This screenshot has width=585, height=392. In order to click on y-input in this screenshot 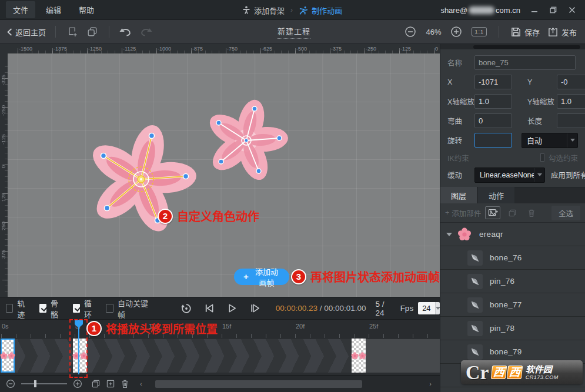, I will do `click(571, 82)`.